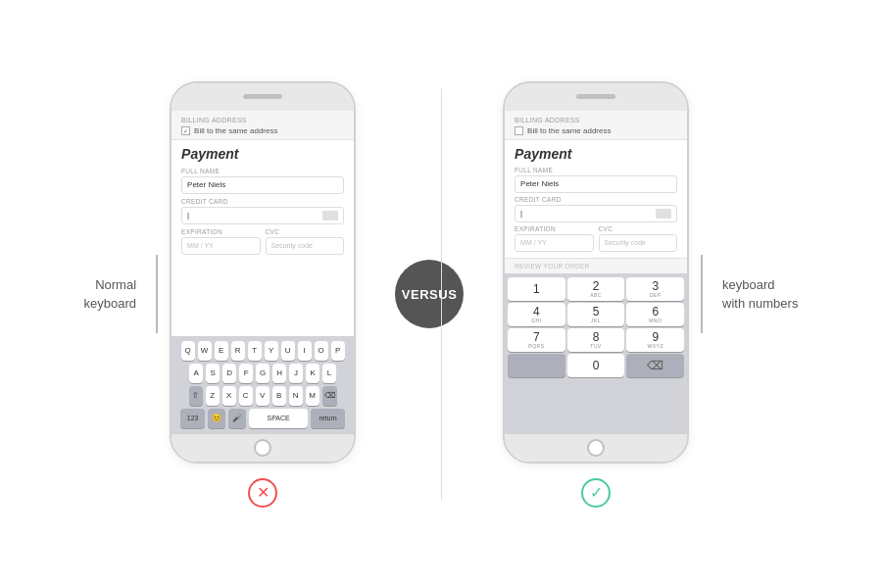 The height and width of the screenshot is (588, 882). Describe the element at coordinates (263, 96) in the screenshot. I see `left-phone-speaker` at that location.